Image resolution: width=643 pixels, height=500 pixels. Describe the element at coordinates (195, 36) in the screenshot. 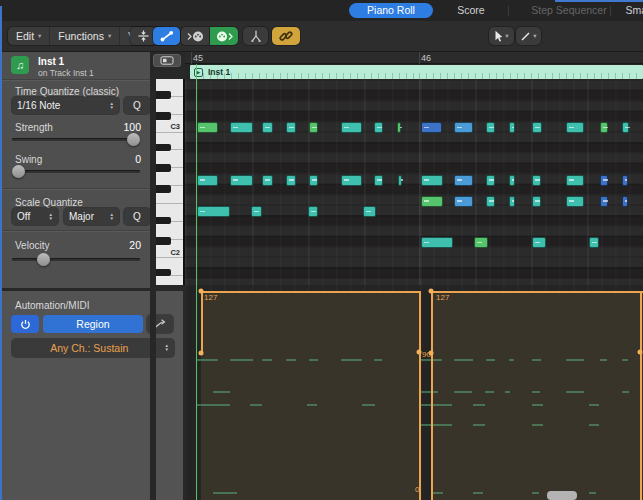

I see `midi-in-button` at that location.